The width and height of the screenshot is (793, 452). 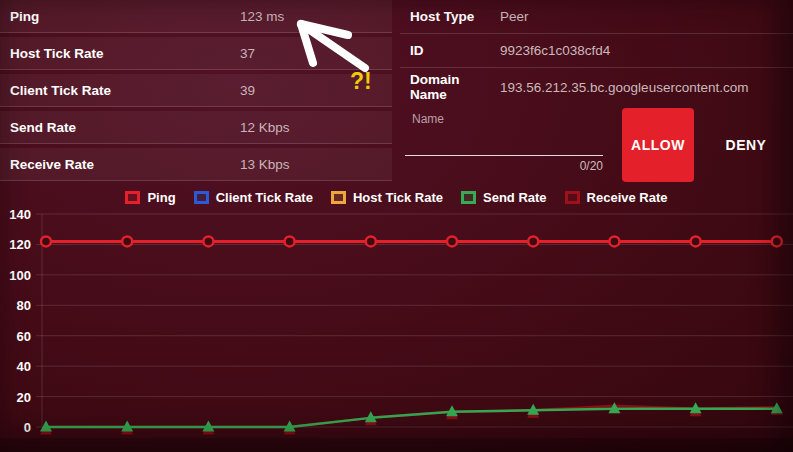 What do you see at coordinates (254, 198) in the screenshot?
I see `legend-item-client-tick-rate: Client Tick Rate` at bounding box center [254, 198].